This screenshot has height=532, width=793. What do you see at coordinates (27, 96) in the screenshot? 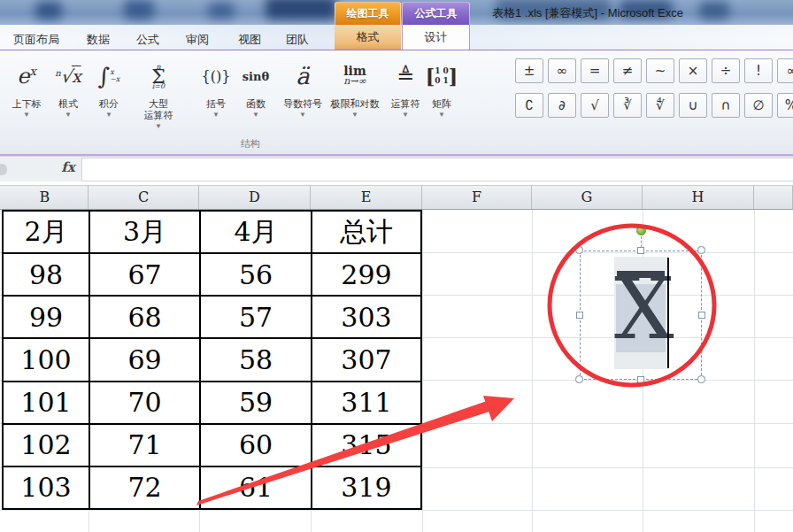
I see `structure-button-superscript: ex上下标▼` at bounding box center [27, 96].